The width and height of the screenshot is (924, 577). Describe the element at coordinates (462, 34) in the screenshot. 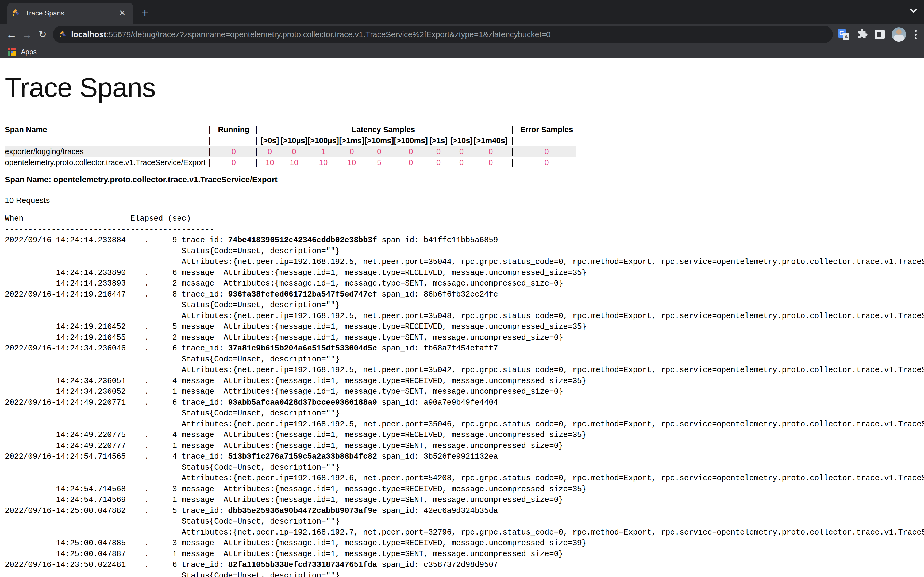

I see `browser-toolbar: ← → ↻ localhost:55679/debug/tracez?zspan…` at that location.